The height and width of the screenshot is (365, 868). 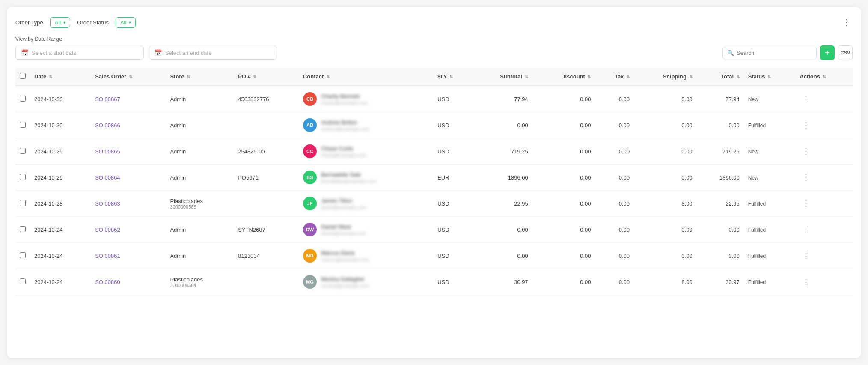 What do you see at coordinates (345, 125) in the screenshot?
I see `contact-info: Andrew Bolton andrew@example.com` at bounding box center [345, 125].